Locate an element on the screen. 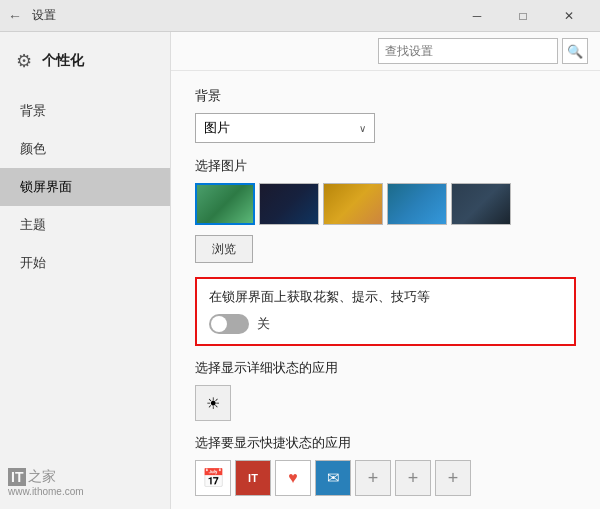 This screenshot has height=509, width=600. maximize-button: □ is located at coordinates (523, 16).